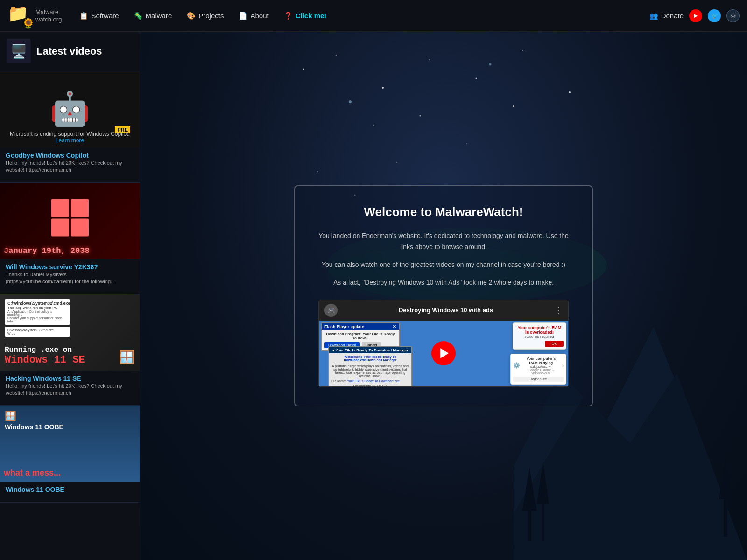 The image size is (747, 560). What do you see at coordinates (305, 16) in the screenshot?
I see `nav-clickme: ❓ Click me!` at bounding box center [305, 16].